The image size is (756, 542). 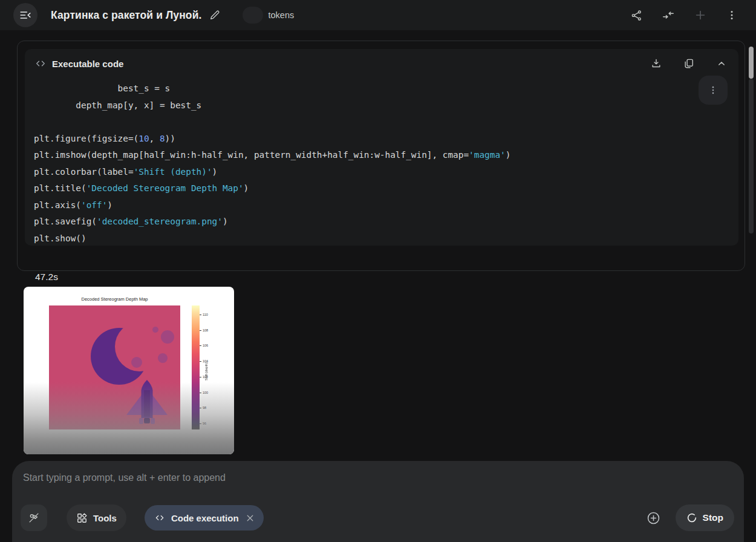 What do you see at coordinates (382, 62) in the screenshot?
I see `code-block-header: Executable code` at bounding box center [382, 62].